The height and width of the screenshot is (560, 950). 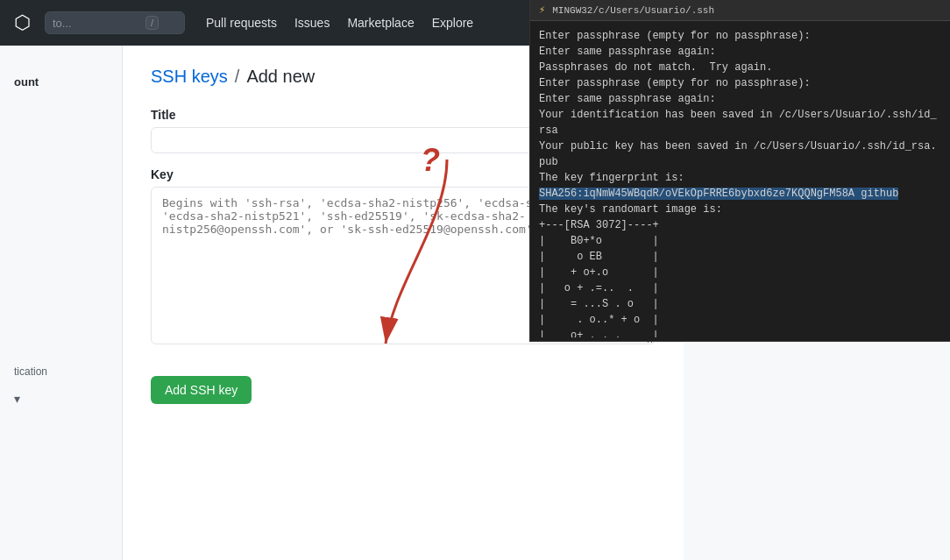 What do you see at coordinates (740, 333) in the screenshot?
I see `terminal-line: | o+ . . . |` at bounding box center [740, 333].